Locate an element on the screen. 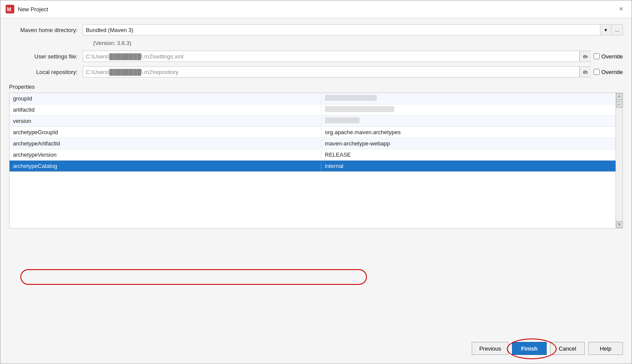  maven-home-label: Maven home directory: is located at coordinates (46, 30).